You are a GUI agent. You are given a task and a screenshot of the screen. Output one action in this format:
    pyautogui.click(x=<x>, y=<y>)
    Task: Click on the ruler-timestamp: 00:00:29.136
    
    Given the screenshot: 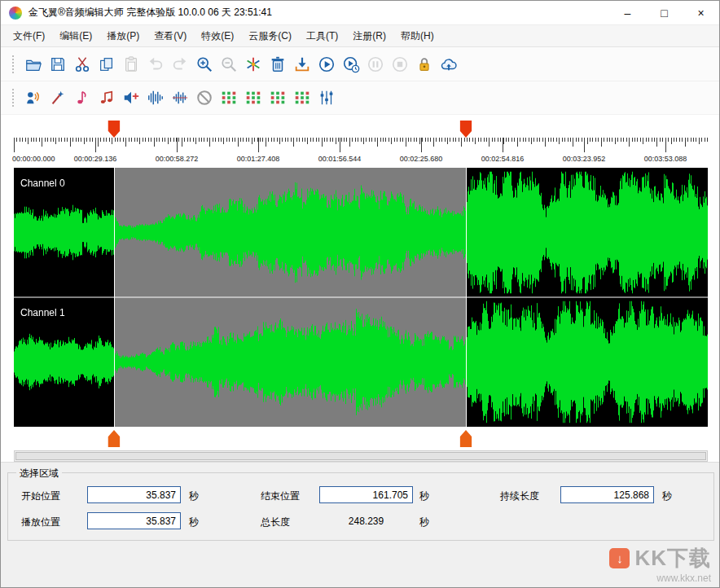 What is the action you would take?
    pyautogui.click(x=96, y=159)
    